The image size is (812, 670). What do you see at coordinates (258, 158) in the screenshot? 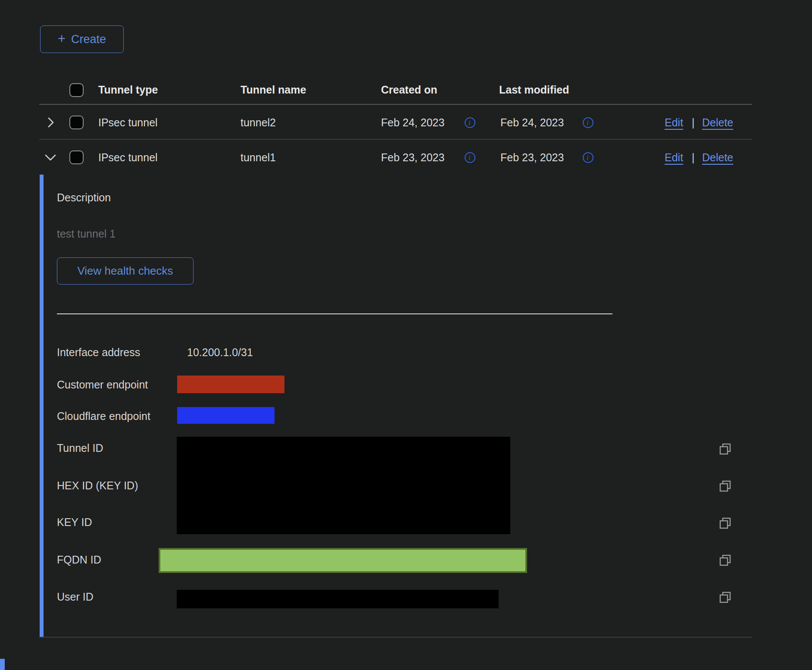
I see `tunnel-name-cell: tunnel1` at bounding box center [258, 158].